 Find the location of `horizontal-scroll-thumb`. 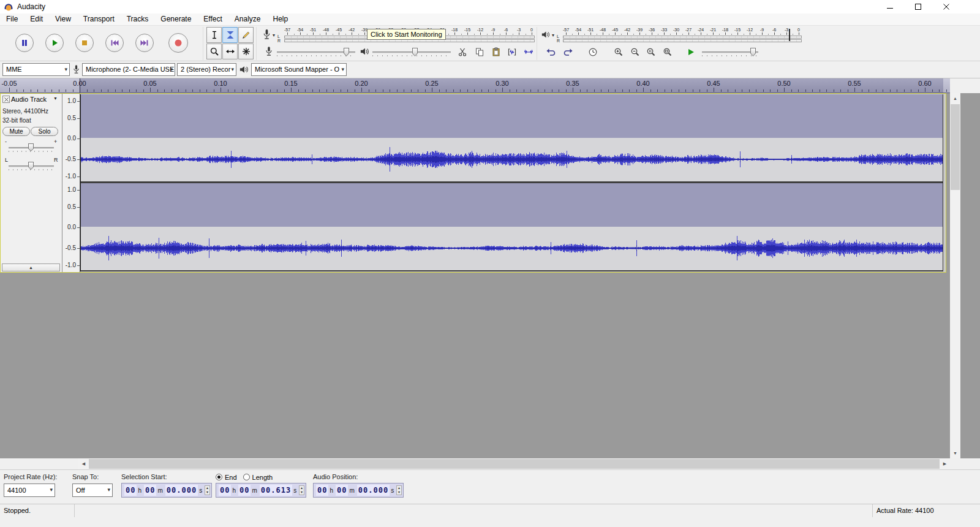

horizontal-scroll-thumb is located at coordinates (514, 464).